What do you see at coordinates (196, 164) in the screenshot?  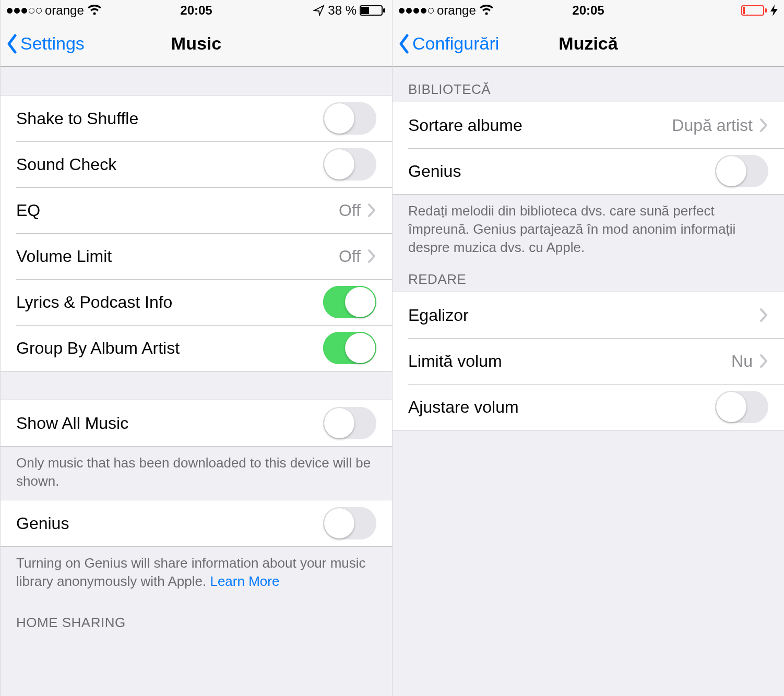 I see `sound-check-row: Sound Check` at bounding box center [196, 164].